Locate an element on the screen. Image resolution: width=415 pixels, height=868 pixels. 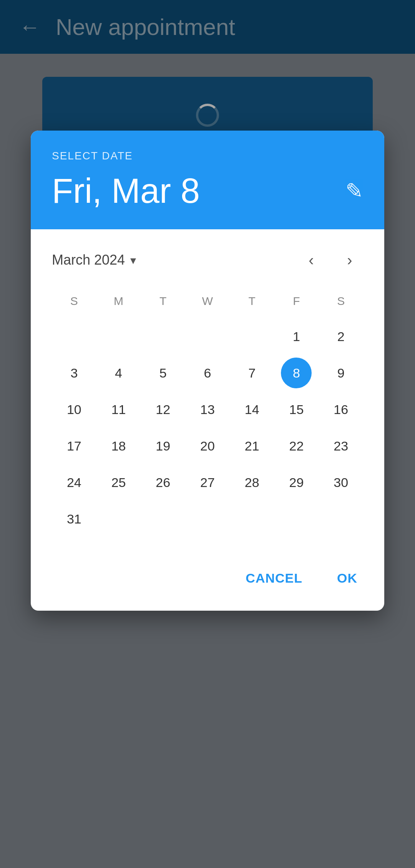
day-header-0: S is located at coordinates (74, 301).